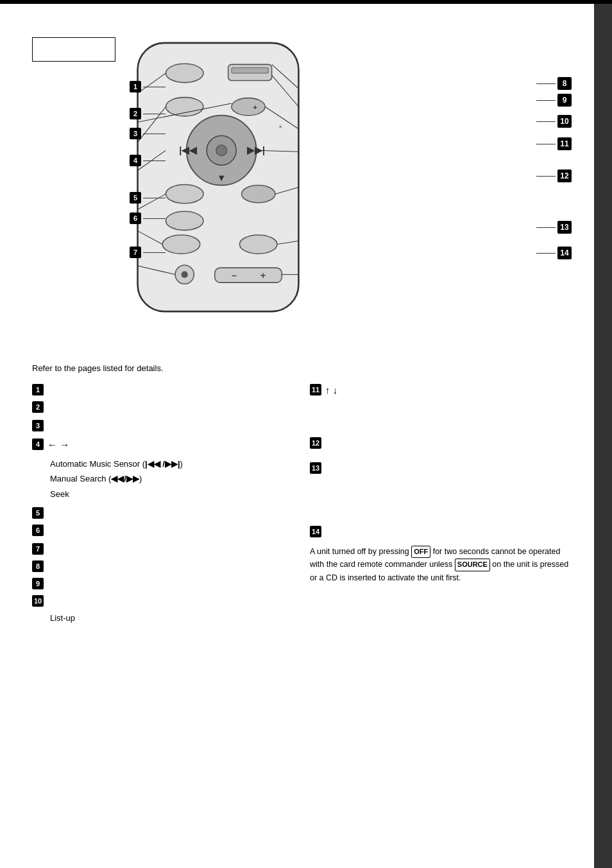 The width and height of the screenshot is (612, 868). Describe the element at coordinates (171, 479) in the screenshot. I see `desc-item-4-sub2: Manual Search (◀◀/▶▶)` at that location.